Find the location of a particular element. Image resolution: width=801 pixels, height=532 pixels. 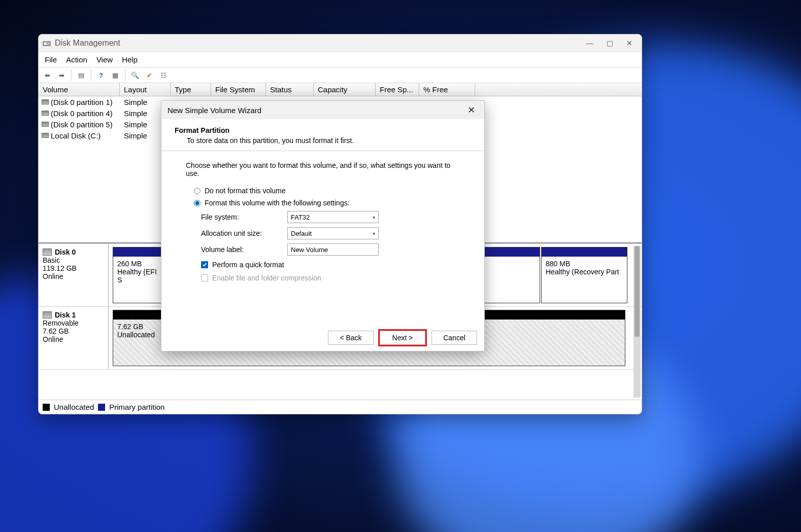

legend-unalloc-swatch is located at coordinates (46, 407).